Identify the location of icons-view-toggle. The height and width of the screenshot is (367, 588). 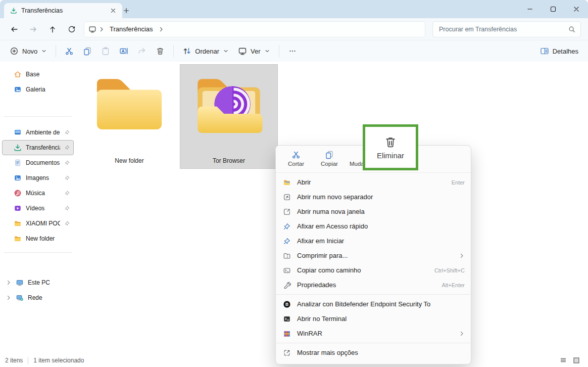
(576, 360).